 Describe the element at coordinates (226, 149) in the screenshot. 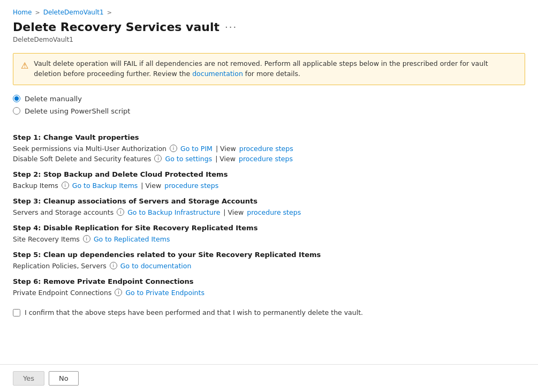

I see `step-1-row-1-sep: | View` at that location.